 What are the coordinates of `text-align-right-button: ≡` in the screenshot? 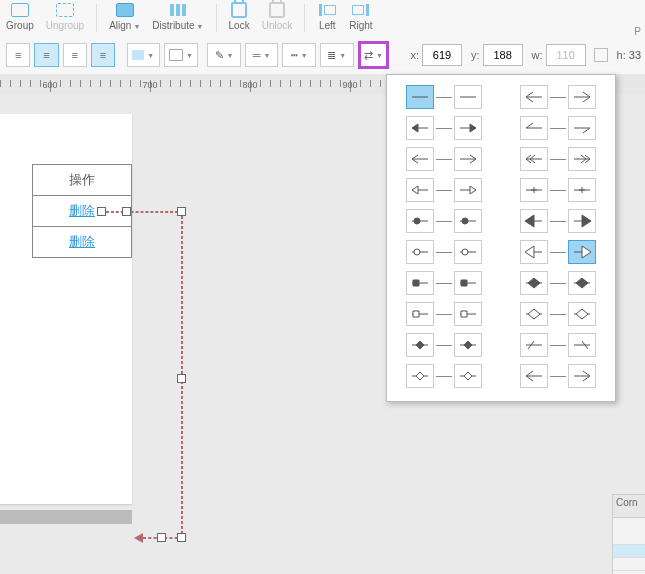 It's located at (75, 55).